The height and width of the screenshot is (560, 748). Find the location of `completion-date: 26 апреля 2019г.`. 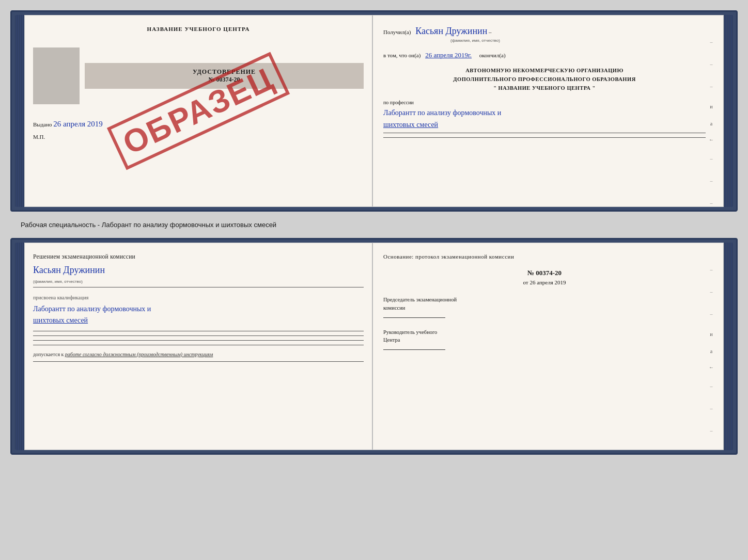

completion-date: 26 апреля 2019г. is located at coordinates (448, 55).